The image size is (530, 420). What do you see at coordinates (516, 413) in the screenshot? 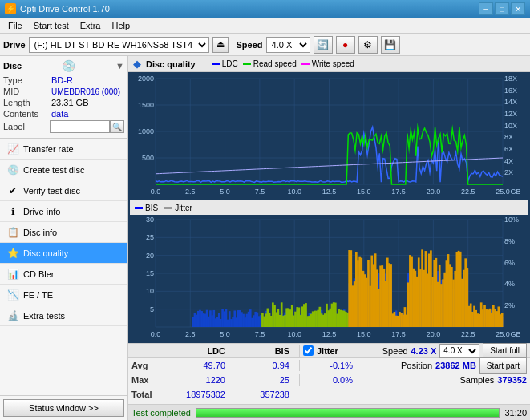
I see `progress-time: 31:20` at bounding box center [516, 413].